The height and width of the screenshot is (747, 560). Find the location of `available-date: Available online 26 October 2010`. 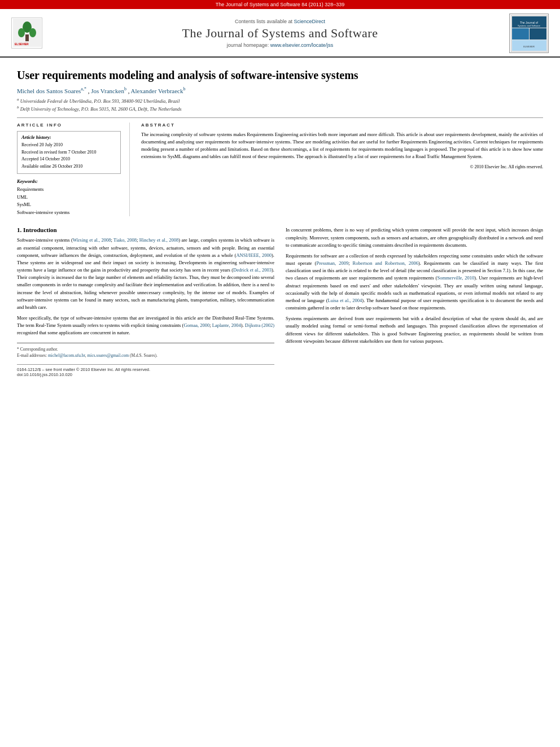

available-date: Available online 26 October 2010 is located at coordinates (69, 167).